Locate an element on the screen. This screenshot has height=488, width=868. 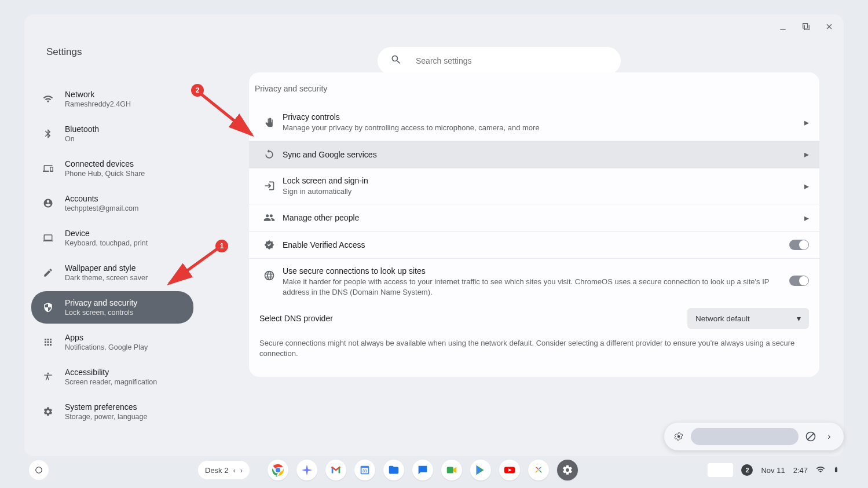
sidebar-item-privacy-security: Privacy and securityLock screen, control… is located at coordinates (112, 307).